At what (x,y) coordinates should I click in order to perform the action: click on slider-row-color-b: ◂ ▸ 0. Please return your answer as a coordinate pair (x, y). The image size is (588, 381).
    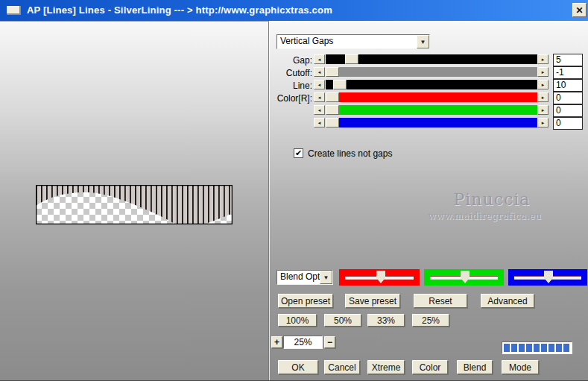
    Looking at the image, I should click on (294, 123).